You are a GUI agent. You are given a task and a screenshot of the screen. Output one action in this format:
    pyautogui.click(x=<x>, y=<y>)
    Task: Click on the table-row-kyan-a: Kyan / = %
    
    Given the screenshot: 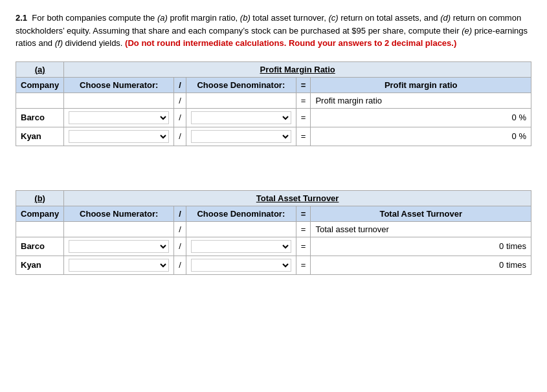 What is the action you would take?
    pyautogui.click(x=274, y=136)
    